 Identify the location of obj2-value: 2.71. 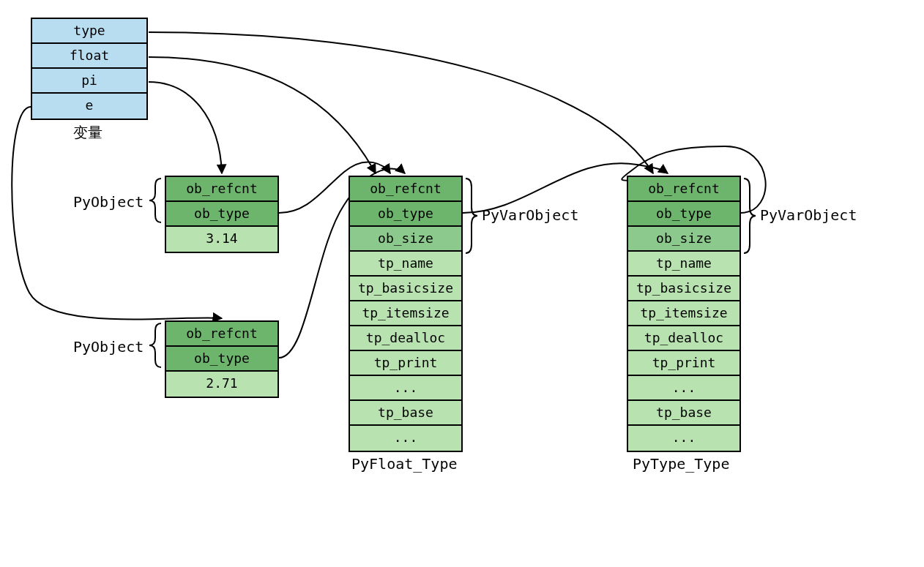
(222, 384).